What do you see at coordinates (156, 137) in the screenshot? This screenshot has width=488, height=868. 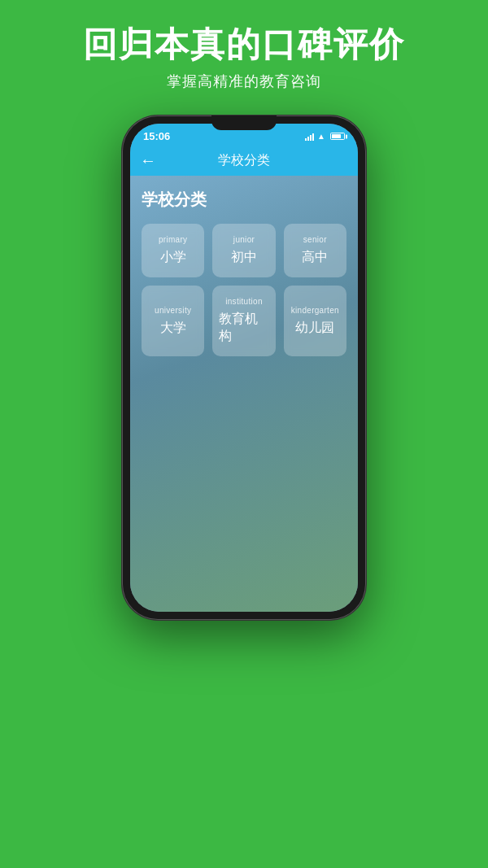 I see `status-time: 15:06` at bounding box center [156, 137].